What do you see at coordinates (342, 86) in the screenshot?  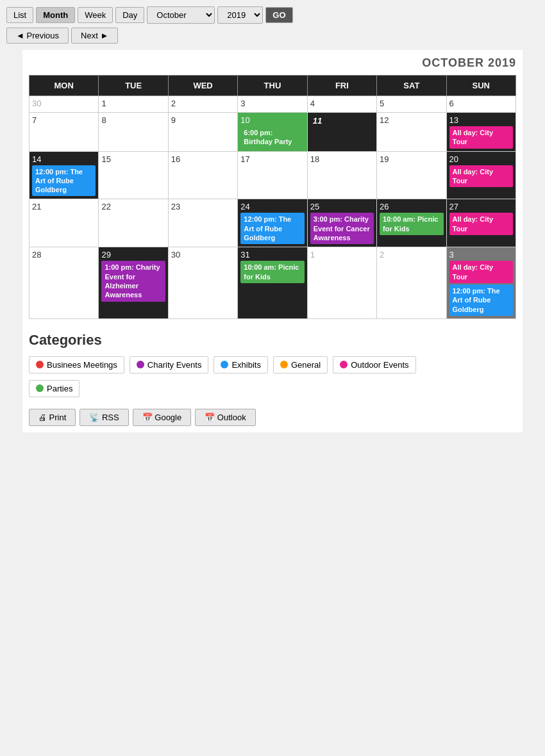 I see `col-fri: FRI` at bounding box center [342, 86].